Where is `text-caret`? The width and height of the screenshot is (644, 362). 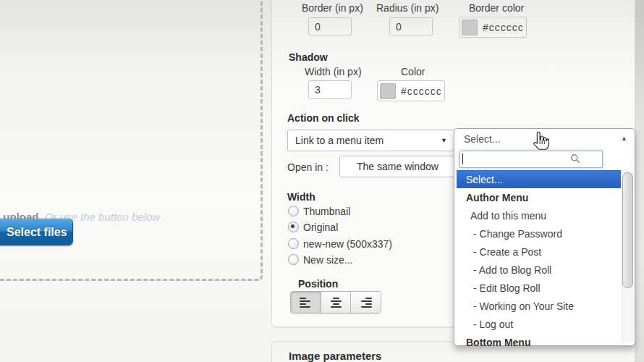
text-caret is located at coordinates (463, 159).